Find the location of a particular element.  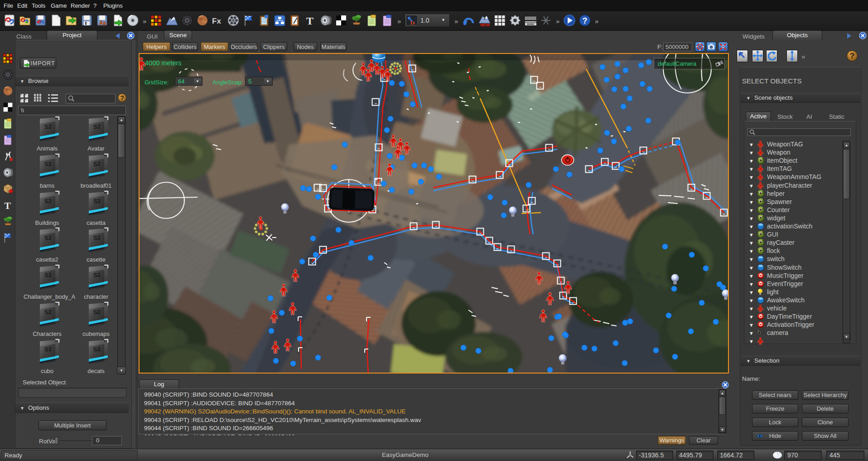

svg-text: 4000 meters is located at coordinates (163, 63).